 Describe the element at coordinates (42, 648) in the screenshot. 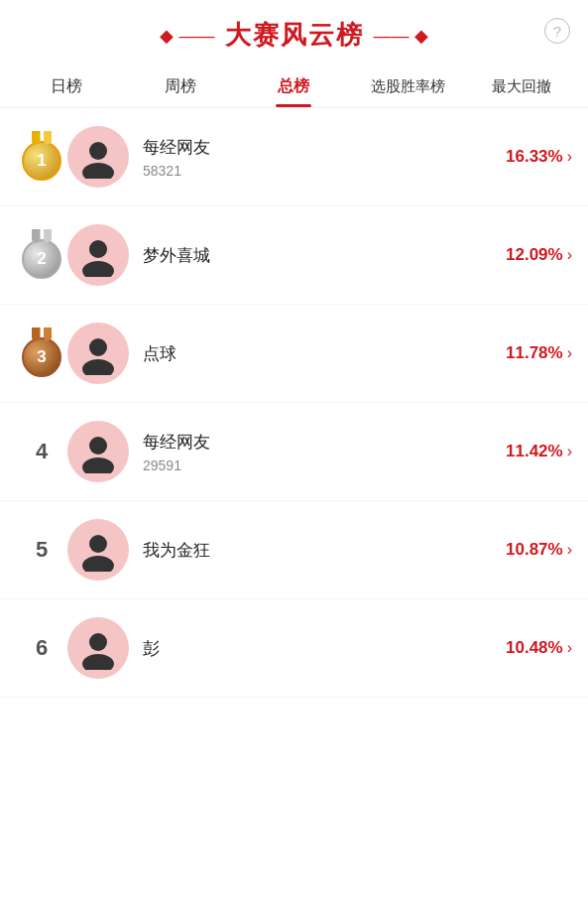

I see `rank-badge: 6` at that location.